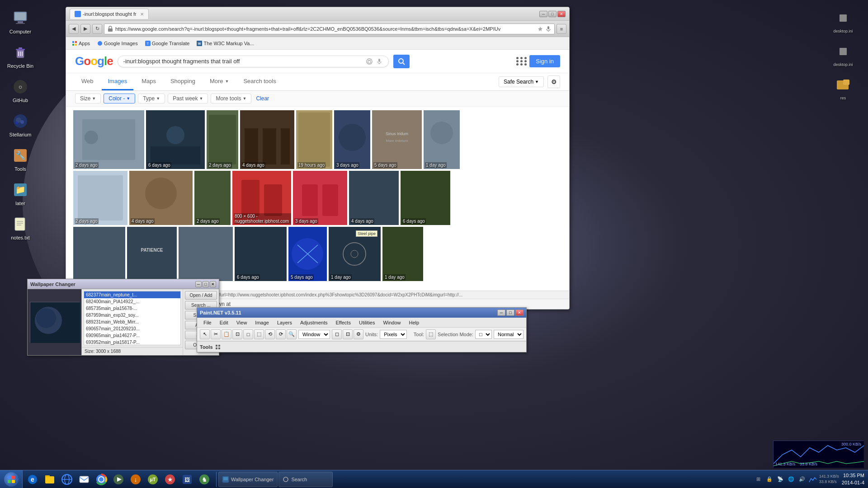  Describe the element at coordinates (270, 334) in the screenshot. I see `pn-tool-btn: ⟲` at that location.